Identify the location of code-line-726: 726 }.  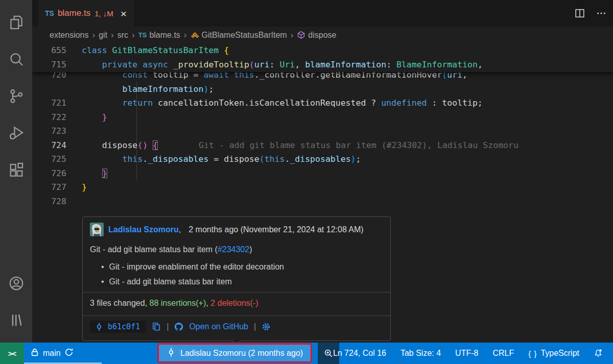
(323, 174).